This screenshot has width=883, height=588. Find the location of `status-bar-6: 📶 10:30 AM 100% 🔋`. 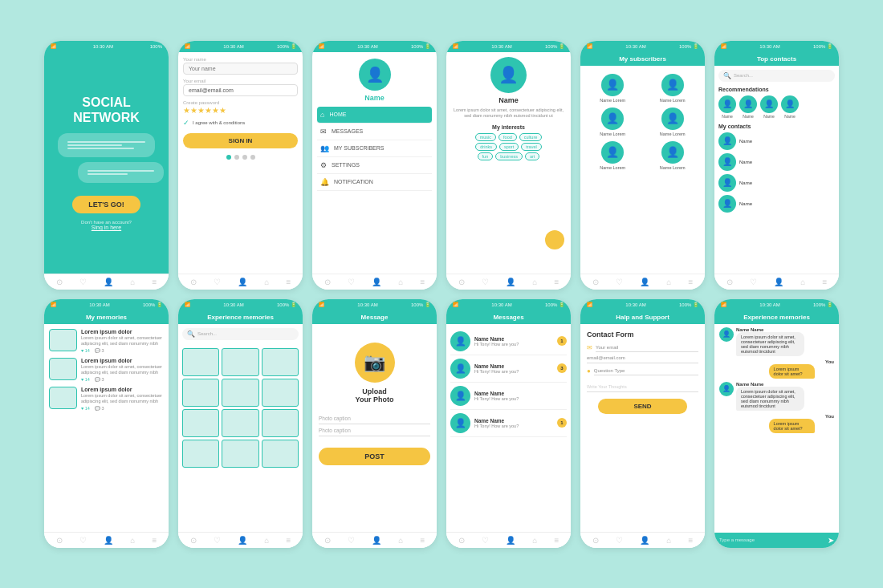

status-bar-6: 📶 10:30 AM 100% 🔋 is located at coordinates (777, 47).